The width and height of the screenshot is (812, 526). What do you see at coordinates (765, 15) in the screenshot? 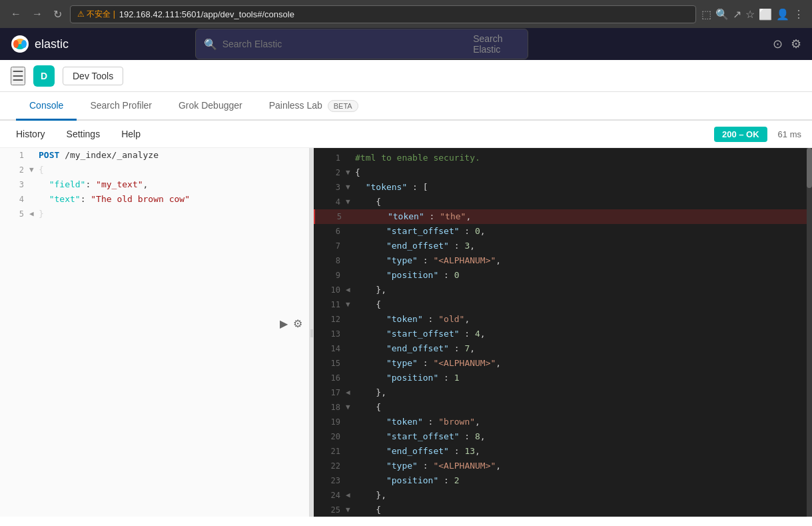
I see `extension-button: ⬜` at bounding box center [765, 15].